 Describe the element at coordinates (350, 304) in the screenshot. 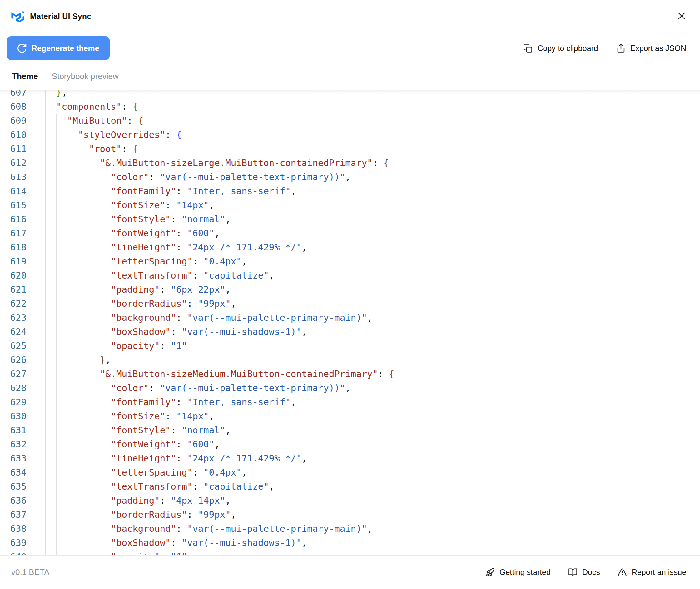

I see `code-line: 622 "borderRadius": "99px",` at that location.